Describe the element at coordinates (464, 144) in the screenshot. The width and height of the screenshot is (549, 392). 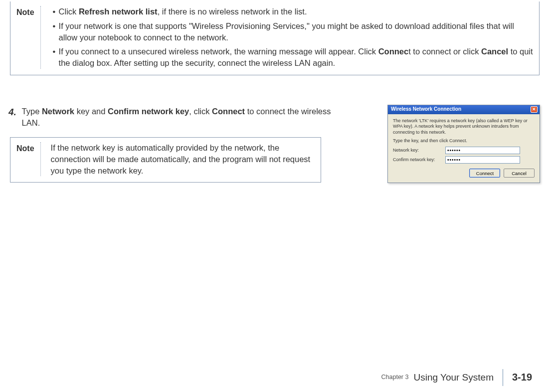
I see `wireless-connection-dialog: Wireless Network Connection ✕ The networ…` at that location.